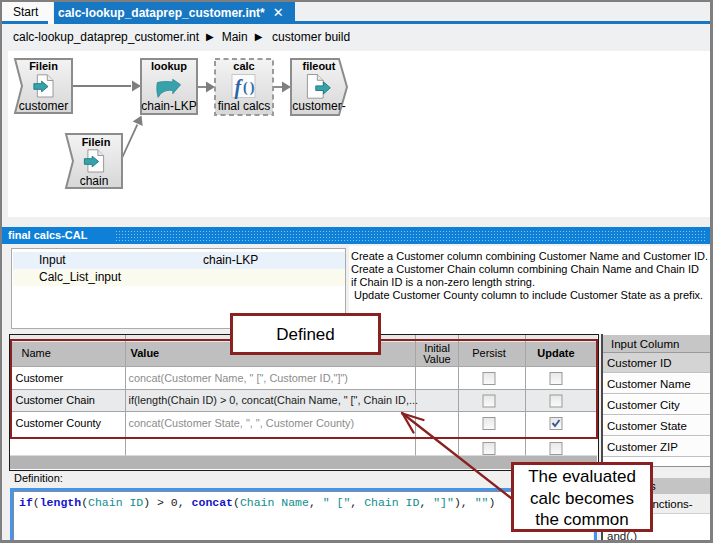  I want to click on svg-text: chain, so click(94, 181).